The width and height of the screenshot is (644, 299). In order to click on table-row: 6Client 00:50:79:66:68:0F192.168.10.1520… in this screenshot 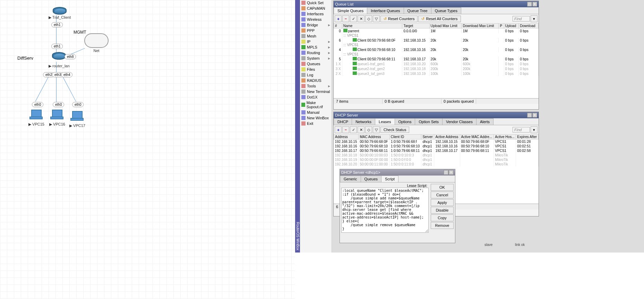, I will do `click(436, 40)`.